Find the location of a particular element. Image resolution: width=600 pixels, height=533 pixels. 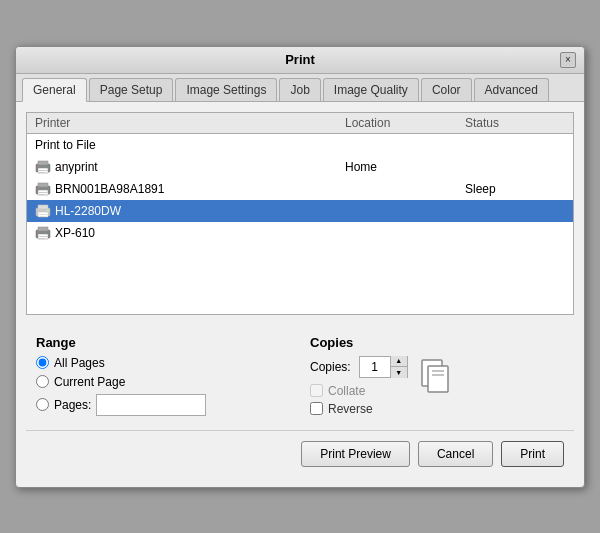

printer-name-cell: XP-610 is located at coordinates (190, 233).